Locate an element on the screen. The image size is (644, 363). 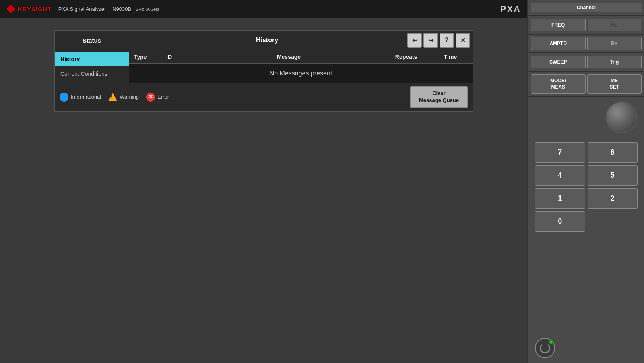
part-number: N9030B is located at coordinates (122, 9).